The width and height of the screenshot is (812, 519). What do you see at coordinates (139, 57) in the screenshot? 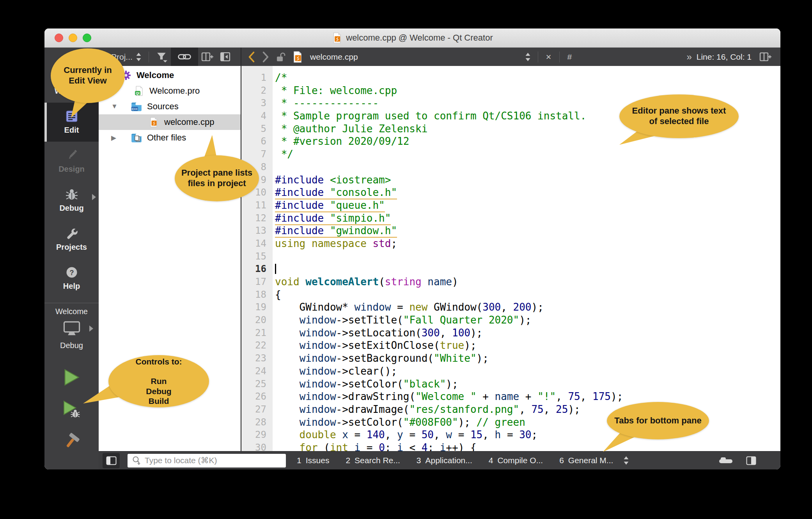
I see `combo-spinner-icon` at bounding box center [139, 57].